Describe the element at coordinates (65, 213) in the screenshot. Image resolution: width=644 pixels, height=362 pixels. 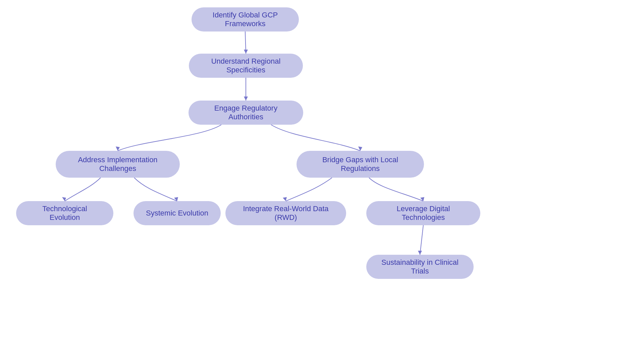
I see `node-tech-evol: Technological Evolution` at that location.